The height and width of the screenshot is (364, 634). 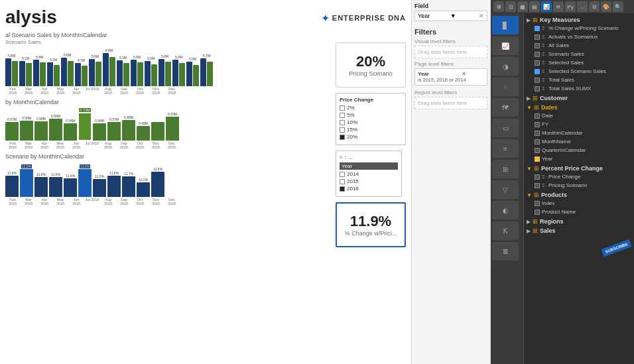 What do you see at coordinates (583, 28) in the screenshot?
I see `field-pct-change-pricing: Σ % Change w/Pricing Scenario` at bounding box center [583, 28].